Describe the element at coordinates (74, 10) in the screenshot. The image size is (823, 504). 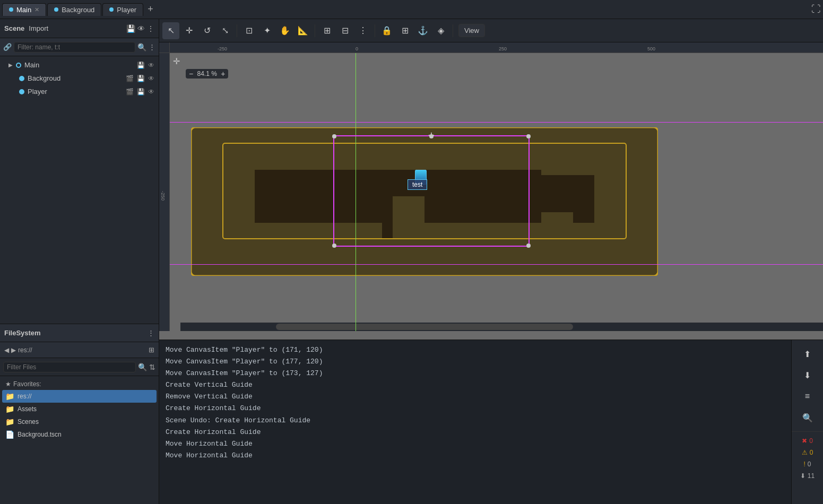
I see `tab-backgroud: Backgroud` at that location.